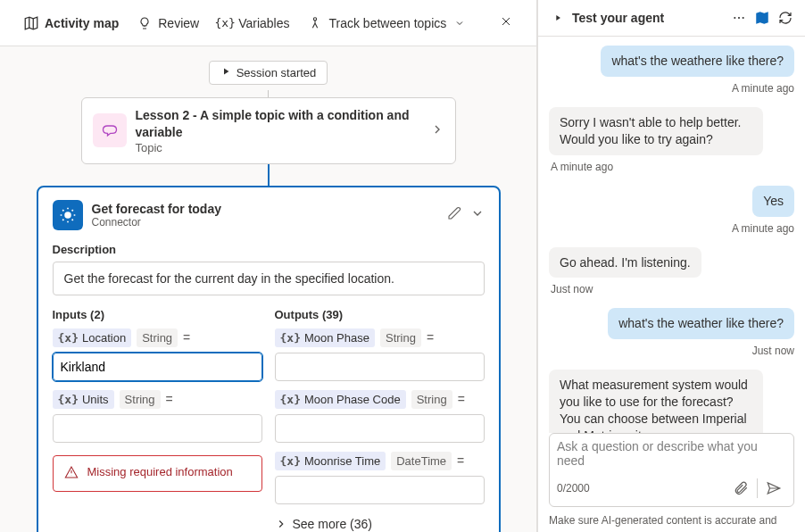 This screenshot has height=532, width=805. Describe the element at coordinates (380, 400) in the screenshot. I see `output-row: {x}Moon Phase Code String =` at that location.